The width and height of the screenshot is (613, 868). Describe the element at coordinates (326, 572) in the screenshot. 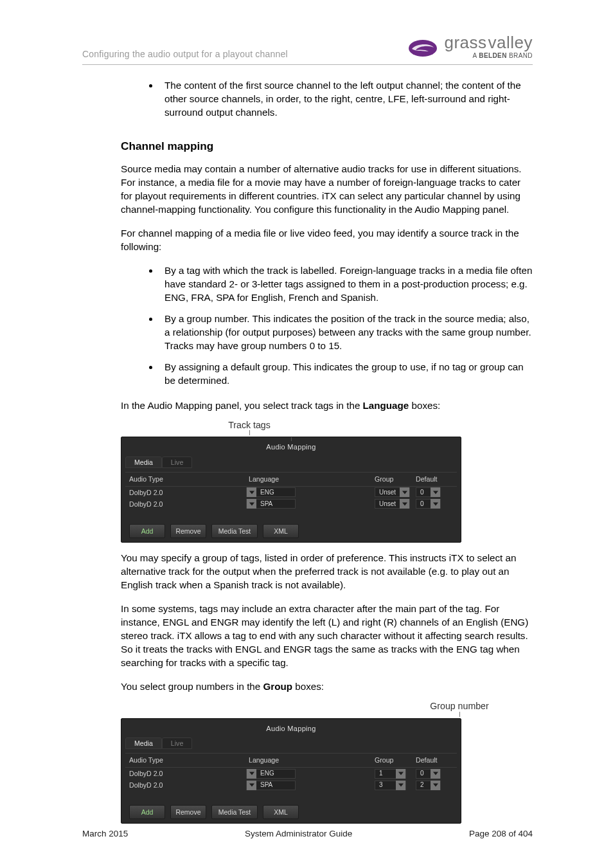

I see `body-paragraph: You may specify a group of tags, listed …` at that location.